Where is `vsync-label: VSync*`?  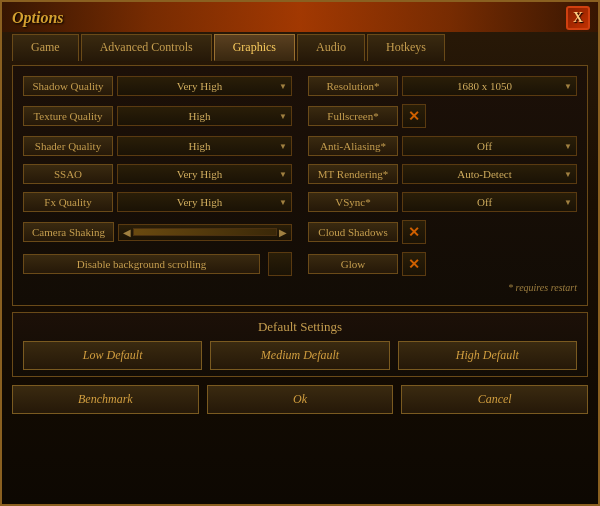
vsync-label: VSync* is located at coordinates (353, 202).